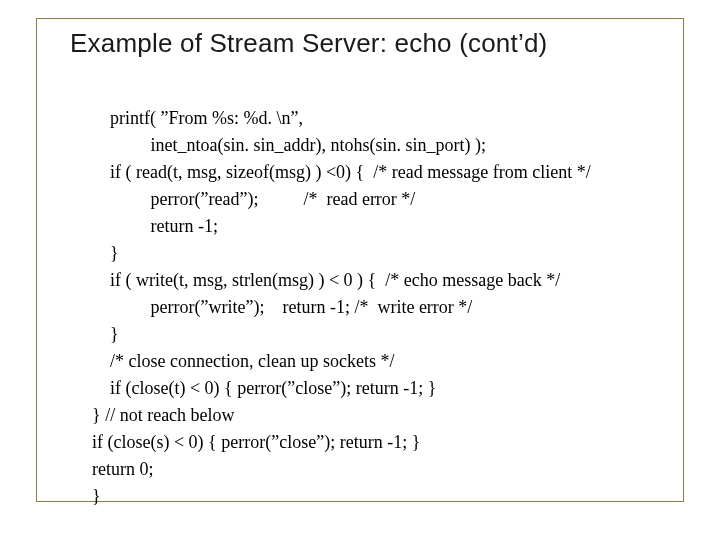 The height and width of the screenshot is (540, 720). What do you see at coordinates (254, 199) in the screenshot?
I see `code-line: perror(”read”); /* read error */` at bounding box center [254, 199].